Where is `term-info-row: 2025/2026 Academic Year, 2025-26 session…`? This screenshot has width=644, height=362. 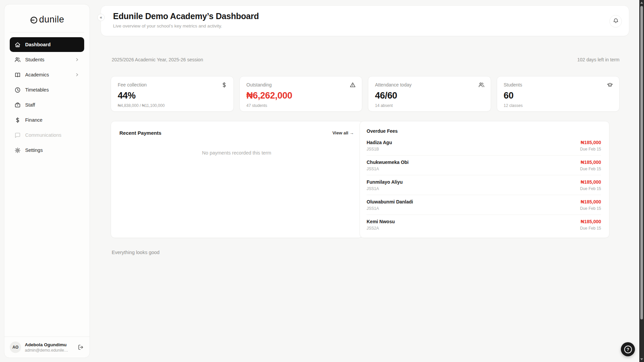
term-info-row: 2025/2026 Academic Year, 2025-26 session… is located at coordinates (366, 60).